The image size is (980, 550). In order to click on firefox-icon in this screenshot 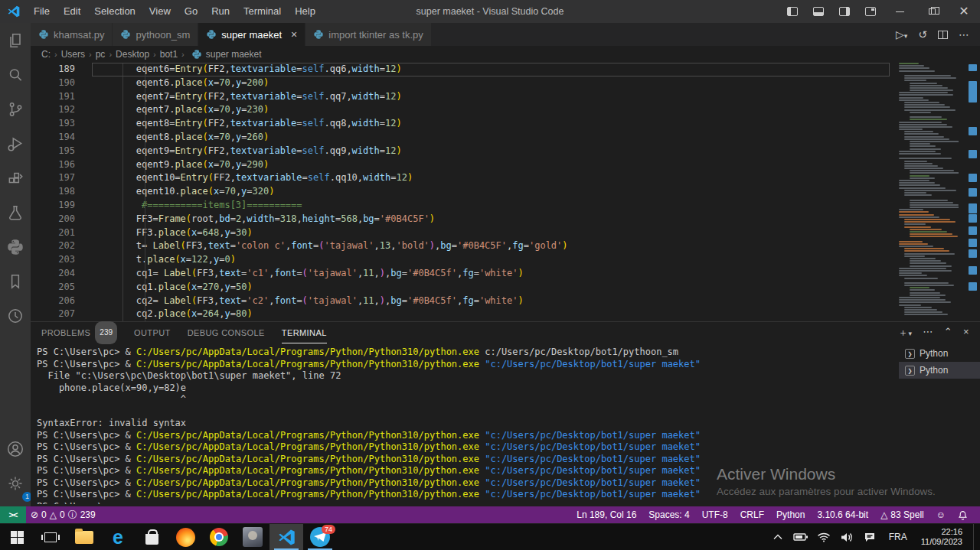, I will do `click(185, 537)`.